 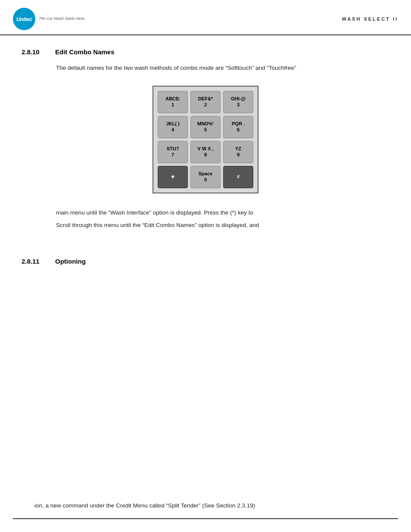 What do you see at coordinates (238, 177) in the screenshot?
I see `key-hash: #` at bounding box center [238, 177].